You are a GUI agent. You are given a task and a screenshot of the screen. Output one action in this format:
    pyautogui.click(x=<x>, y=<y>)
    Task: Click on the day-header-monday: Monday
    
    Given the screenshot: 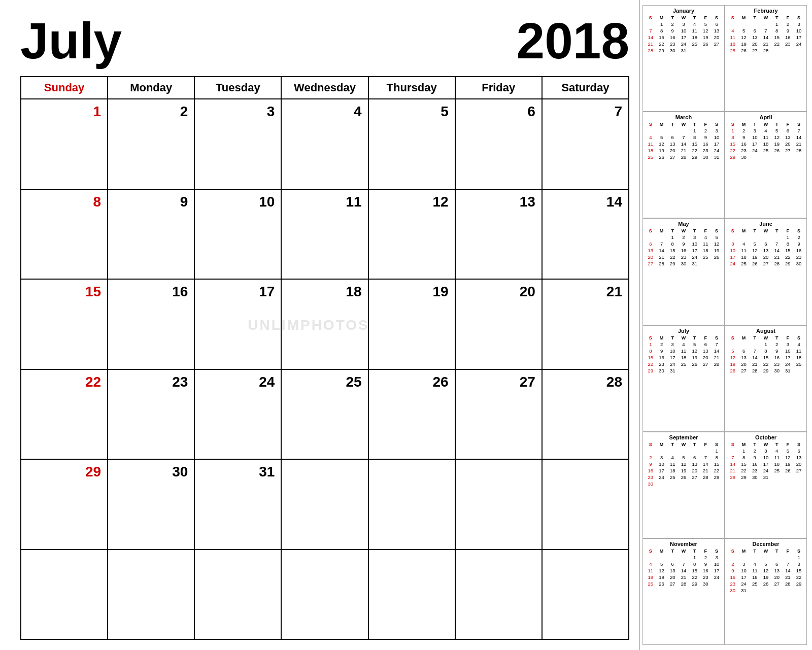 What is the action you would take?
    pyautogui.click(x=151, y=88)
    